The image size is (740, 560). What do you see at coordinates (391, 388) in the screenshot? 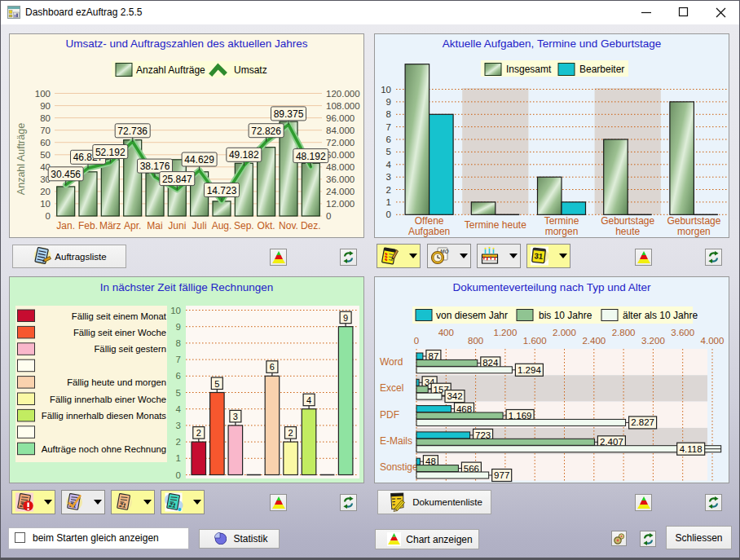
I see `svg-text: Excel` at bounding box center [391, 388].